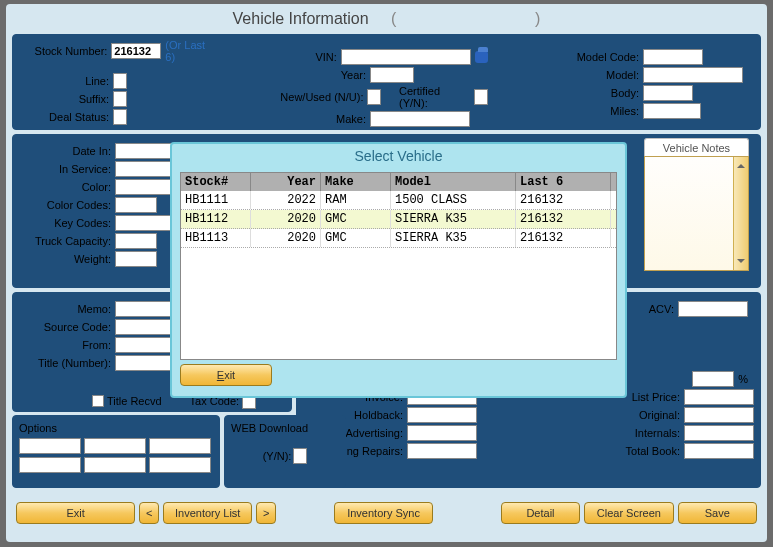 This screenshot has height=547, width=773. What do you see at coordinates (136, 205) in the screenshot?
I see `color-codes-input` at bounding box center [136, 205].